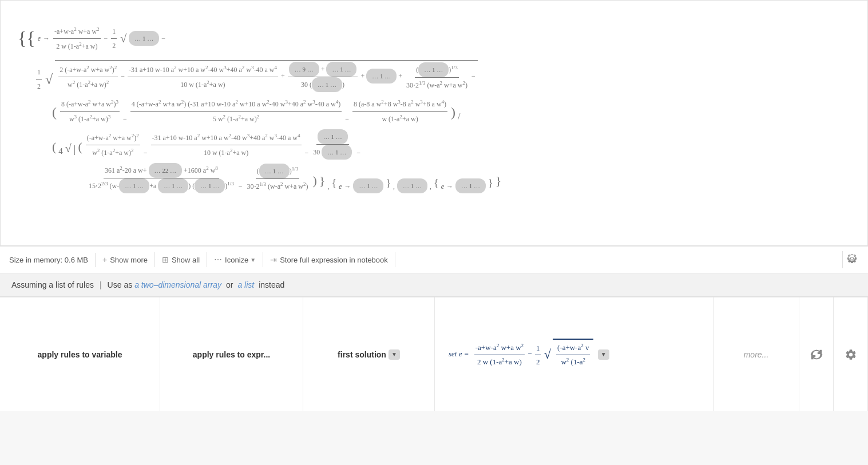 This screenshot has height=465, width=868. I want to click on pill-1n: … 1 …, so click(470, 186).